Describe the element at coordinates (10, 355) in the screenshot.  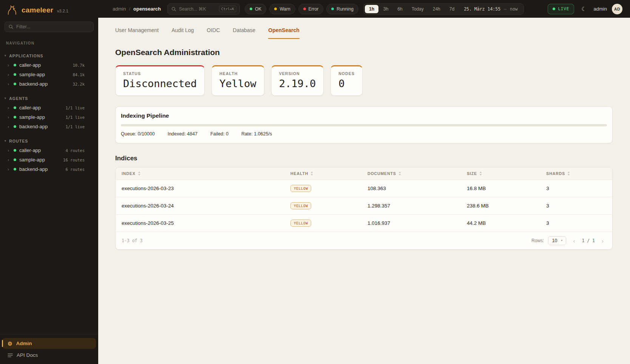
I see `list-icon` at that location.